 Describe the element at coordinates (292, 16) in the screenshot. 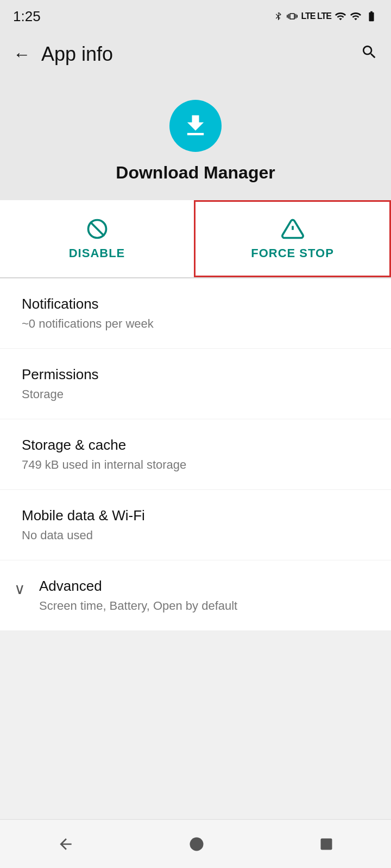

I see `vibrate-icon` at that location.